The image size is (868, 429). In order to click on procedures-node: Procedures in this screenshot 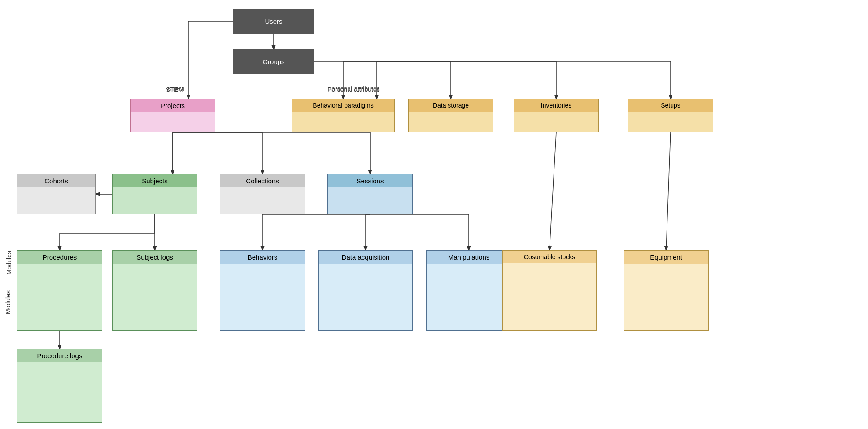, I will do `click(60, 290)`.